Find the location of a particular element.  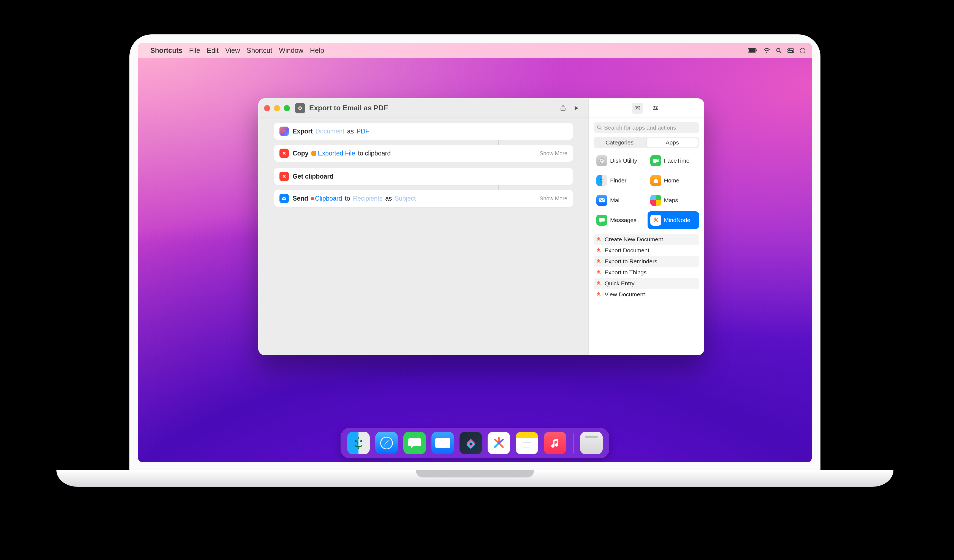

action-step-0: ExportDocumentasPDF is located at coordinates (423, 131).